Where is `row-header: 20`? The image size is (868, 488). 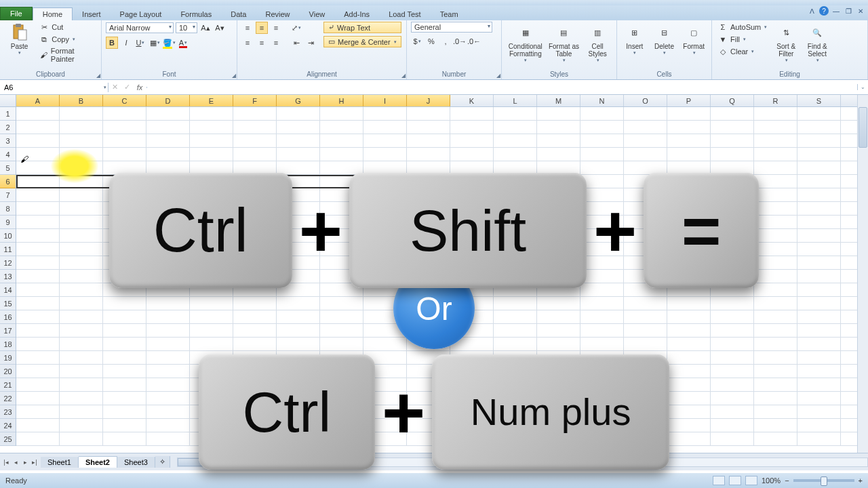 row-header: 20 is located at coordinates (8, 371).